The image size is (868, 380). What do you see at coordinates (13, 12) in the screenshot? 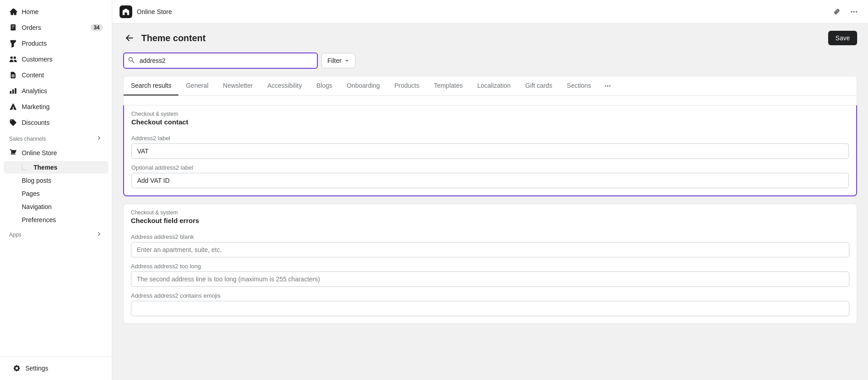
I see `home-icon` at bounding box center [13, 12].